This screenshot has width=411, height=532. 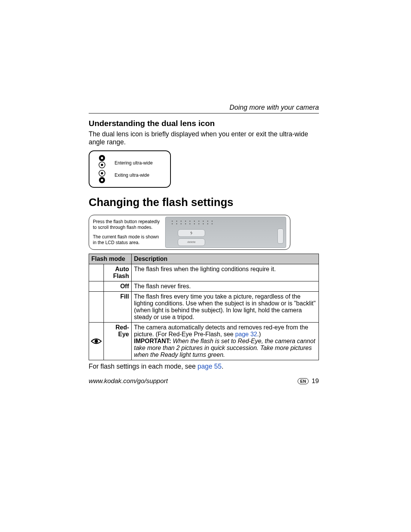 I want to click on col-description: Description, so click(x=225, y=259).